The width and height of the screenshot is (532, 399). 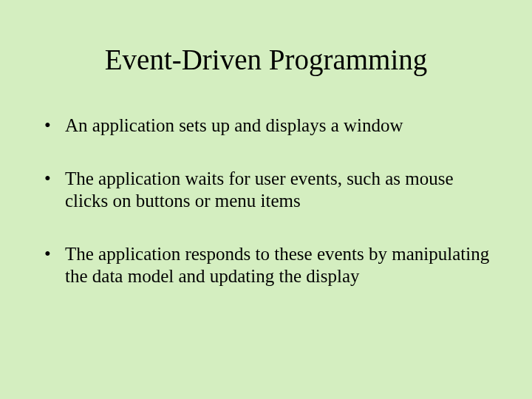 I want to click on slide-title: Event-Driven Programming, so click(x=266, y=59).